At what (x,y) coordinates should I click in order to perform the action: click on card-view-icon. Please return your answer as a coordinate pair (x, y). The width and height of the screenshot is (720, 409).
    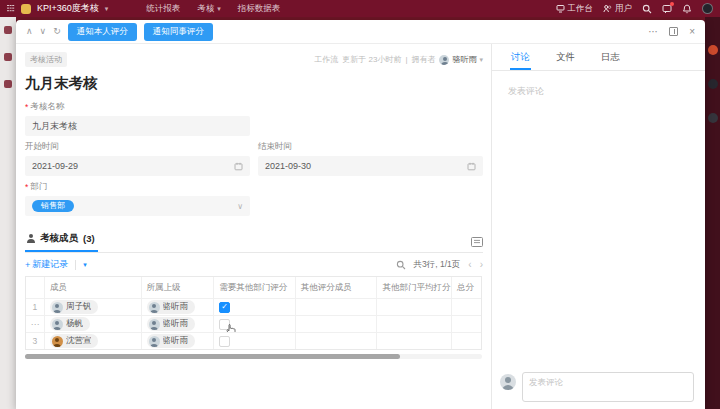
    Looking at the image, I should click on (477, 244).